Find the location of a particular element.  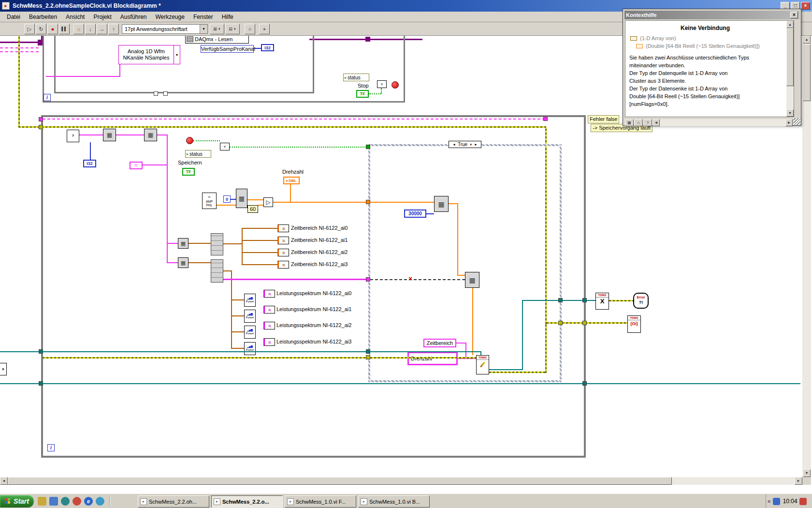

run-button: ▷ is located at coordinates (29, 29).